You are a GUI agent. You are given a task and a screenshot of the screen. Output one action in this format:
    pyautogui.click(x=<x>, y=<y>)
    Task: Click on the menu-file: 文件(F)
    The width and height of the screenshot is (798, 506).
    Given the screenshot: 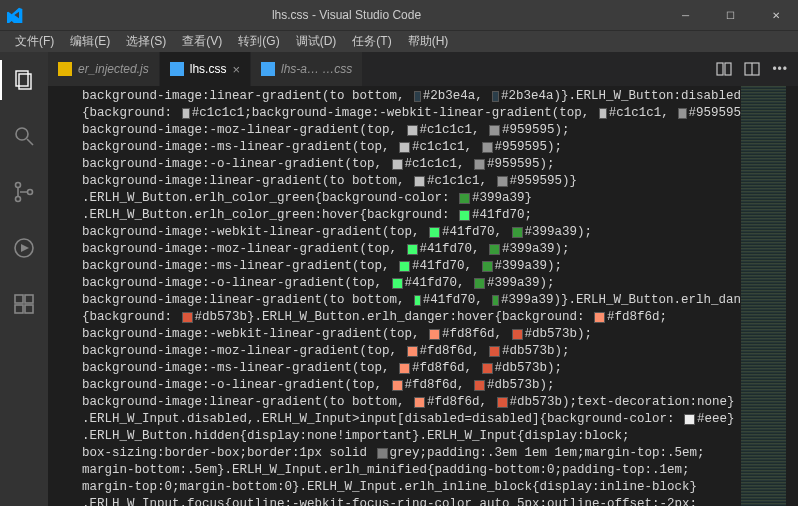 What is the action you would take?
    pyautogui.click(x=34, y=42)
    